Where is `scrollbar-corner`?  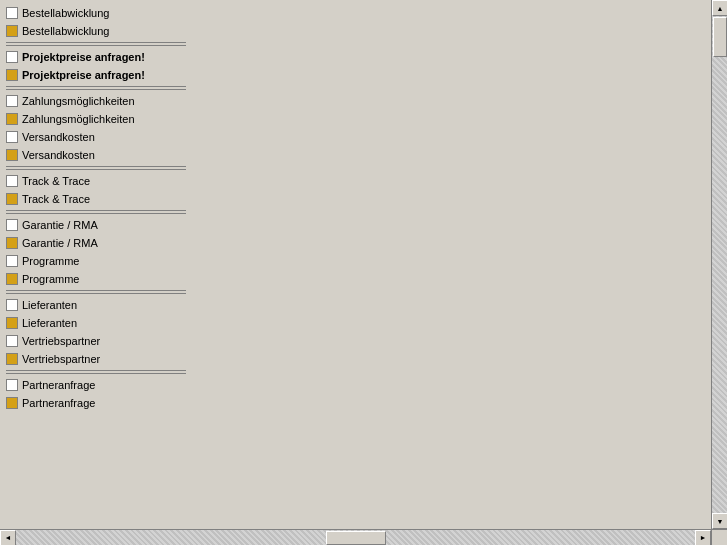 scrollbar-corner is located at coordinates (719, 538).